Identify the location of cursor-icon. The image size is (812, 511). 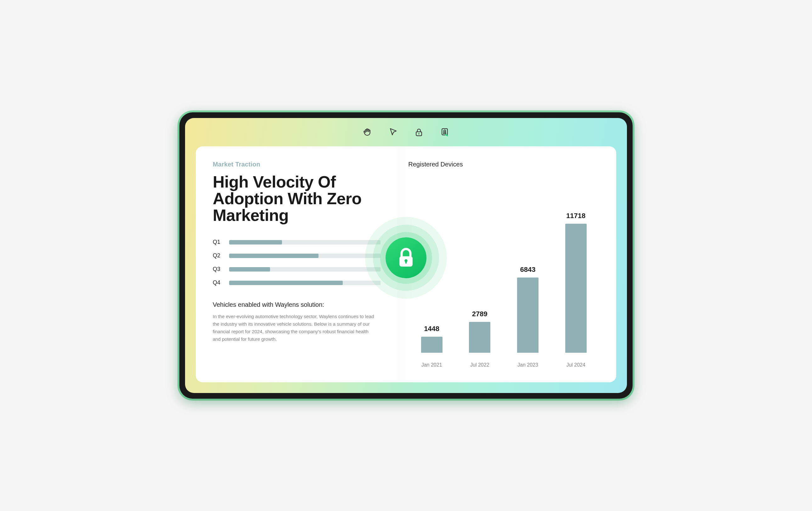
(393, 132).